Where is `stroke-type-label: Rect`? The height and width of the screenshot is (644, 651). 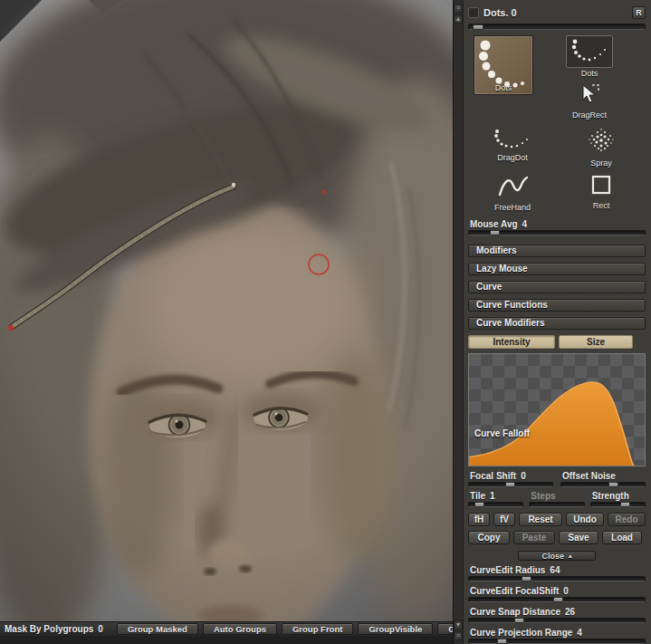 stroke-type-label: Rect is located at coordinates (601, 206).